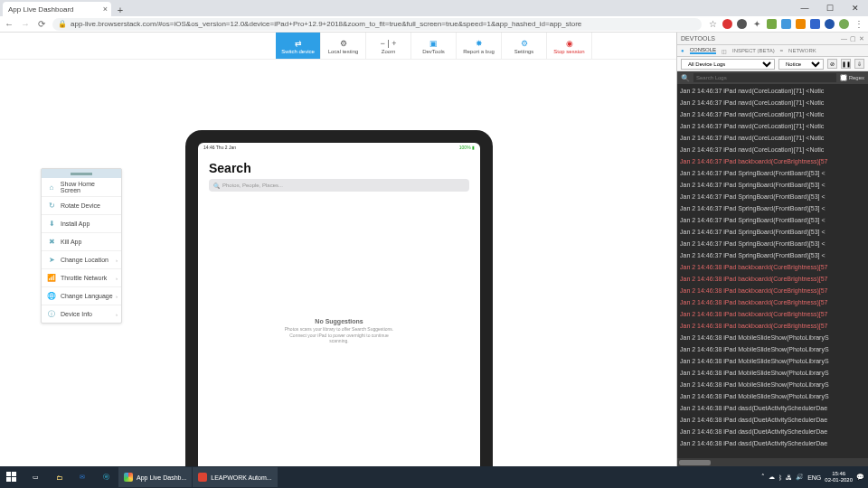  Describe the element at coordinates (156, 477) in the screenshot. I see `taskbar-app-chrome: App Live Dashb...` at that location.